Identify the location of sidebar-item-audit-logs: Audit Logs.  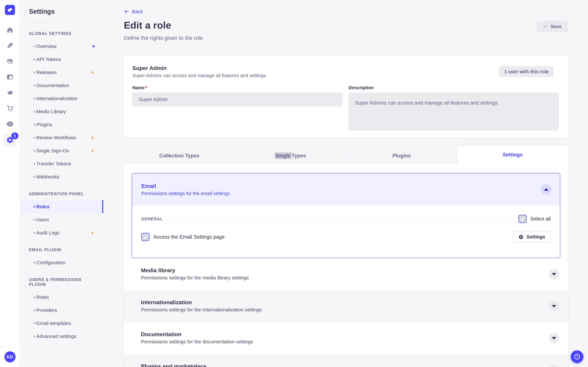
(61, 233).